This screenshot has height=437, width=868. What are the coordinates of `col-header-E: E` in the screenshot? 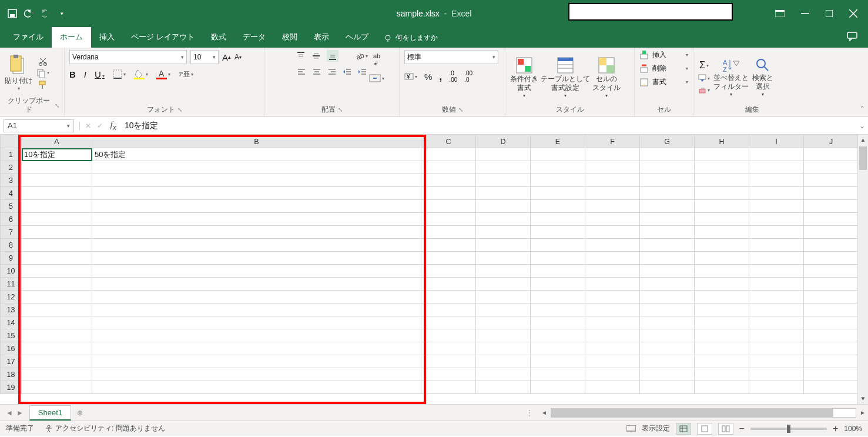 It's located at (558, 142).